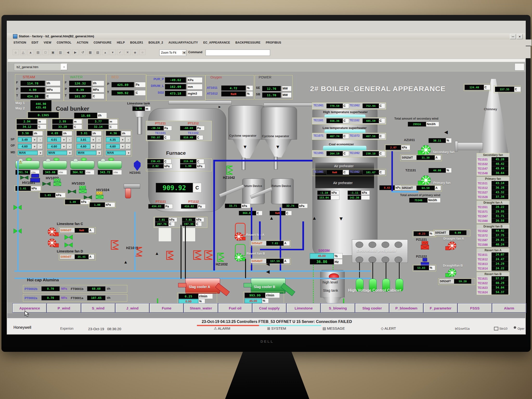 This screenshot has height=399, width=532. I want to click on nav-button: Coal supply, so click(269, 308).